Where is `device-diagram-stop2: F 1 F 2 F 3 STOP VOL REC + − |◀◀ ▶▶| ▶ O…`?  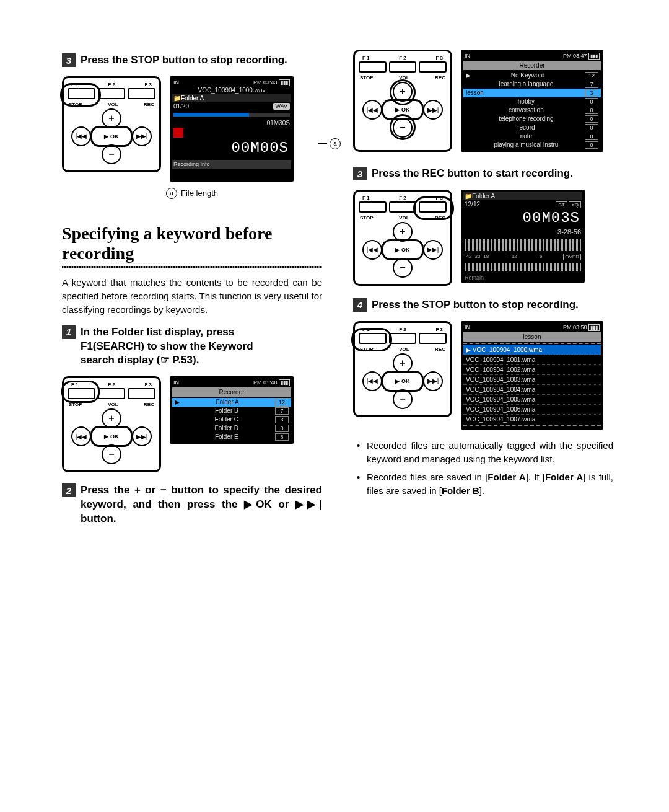
device-diagram-stop2: F 1 F 2 F 3 STOP VOL REC + − |◀◀ ▶▶| ▶ O… is located at coordinates (403, 369).